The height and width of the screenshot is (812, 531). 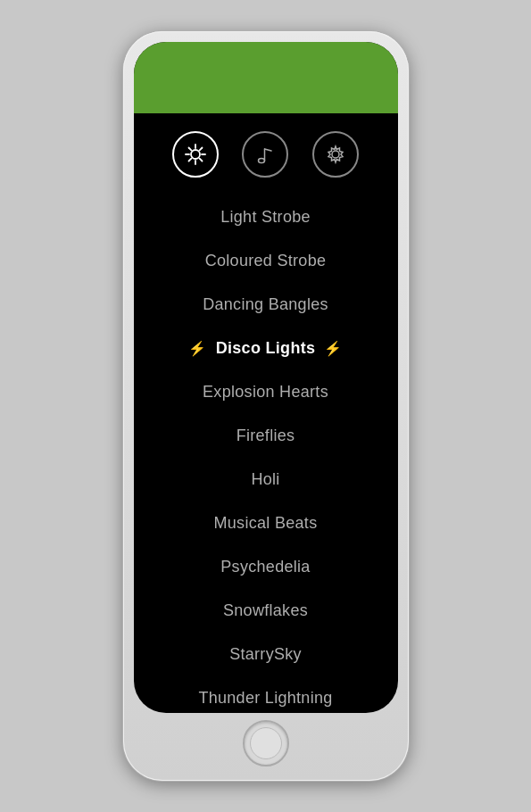 What do you see at coordinates (266, 743) in the screenshot?
I see `home-button-inner` at bounding box center [266, 743].